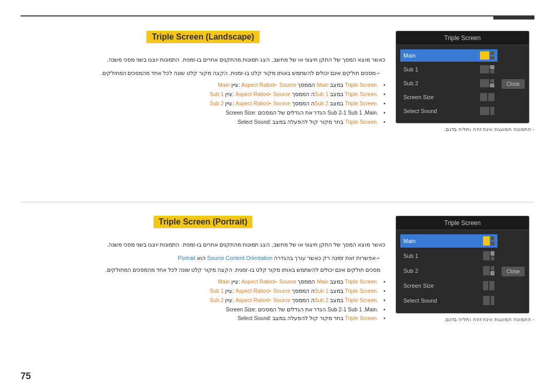 This screenshot has width=555, height=392. What do you see at coordinates (418, 286) in the screenshot?
I see `panel-item-label-screensize-p: Screen Size` at bounding box center [418, 286].